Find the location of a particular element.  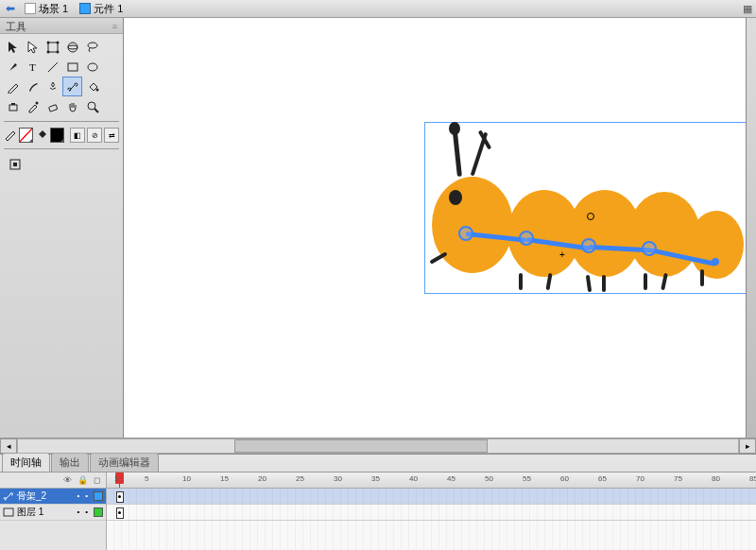

outline-header-icon: ◻ is located at coordinates (96, 480).